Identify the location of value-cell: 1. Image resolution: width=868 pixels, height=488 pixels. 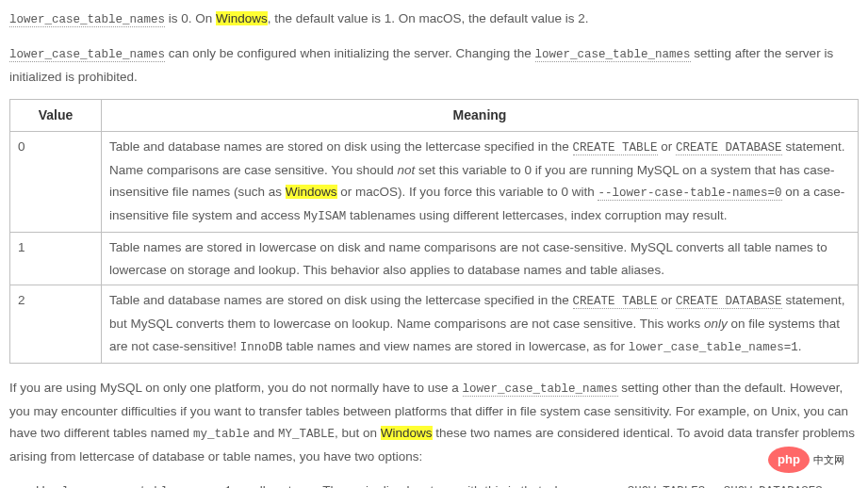
(57, 259).